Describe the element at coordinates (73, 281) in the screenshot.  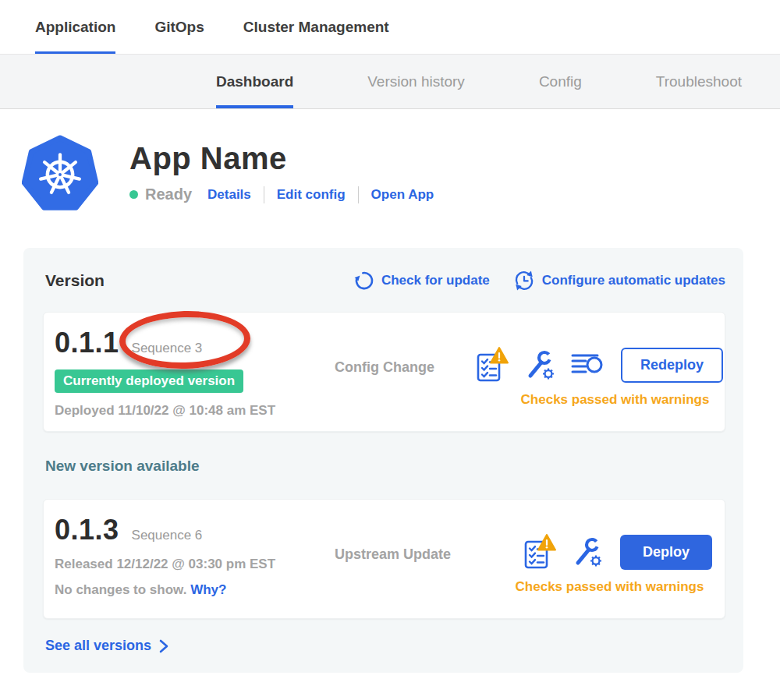
I see `version-card-title: Version` at that location.